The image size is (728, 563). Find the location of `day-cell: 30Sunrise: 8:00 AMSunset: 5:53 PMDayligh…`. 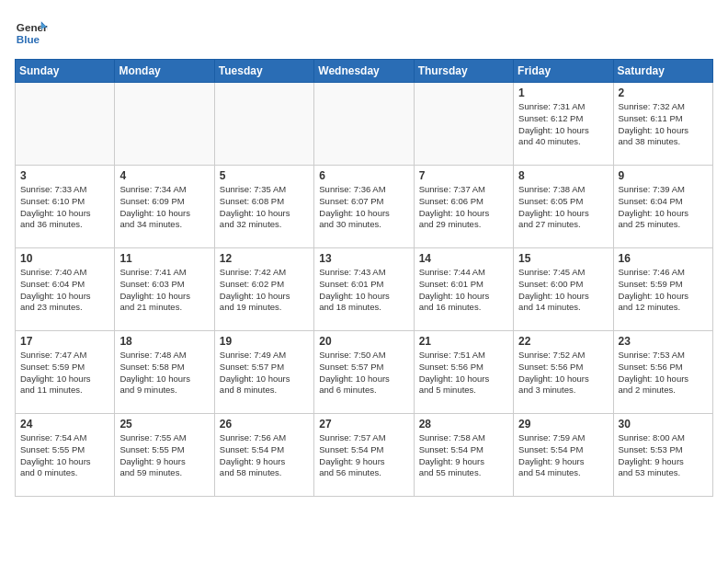

day-cell: 30Sunrise: 8:00 AMSunset: 5:53 PMDayligh… is located at coordinates (663, 455).